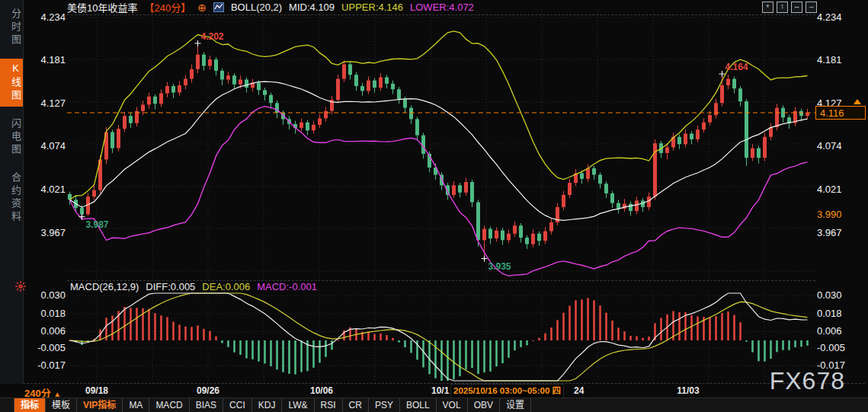 This screenshot has height=412, width=868. Describe the element at coordinates (687, 391) in the screenshot. I see `x-axis-label: 11/03` at that location.